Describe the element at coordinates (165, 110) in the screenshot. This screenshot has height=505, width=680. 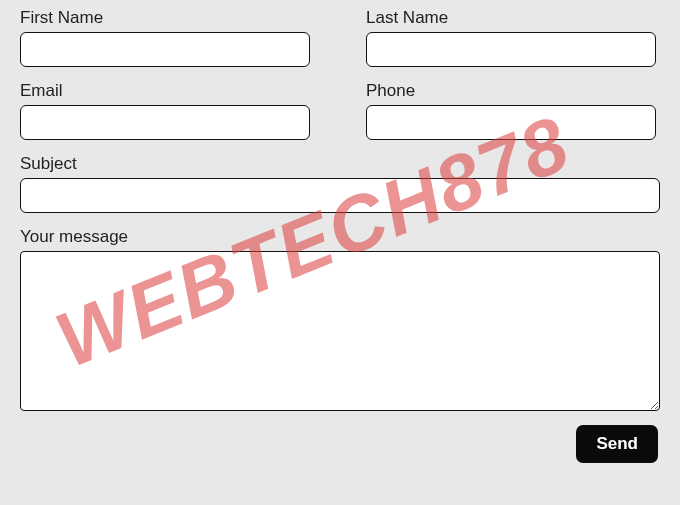
I see `field-email: Email` at that location.